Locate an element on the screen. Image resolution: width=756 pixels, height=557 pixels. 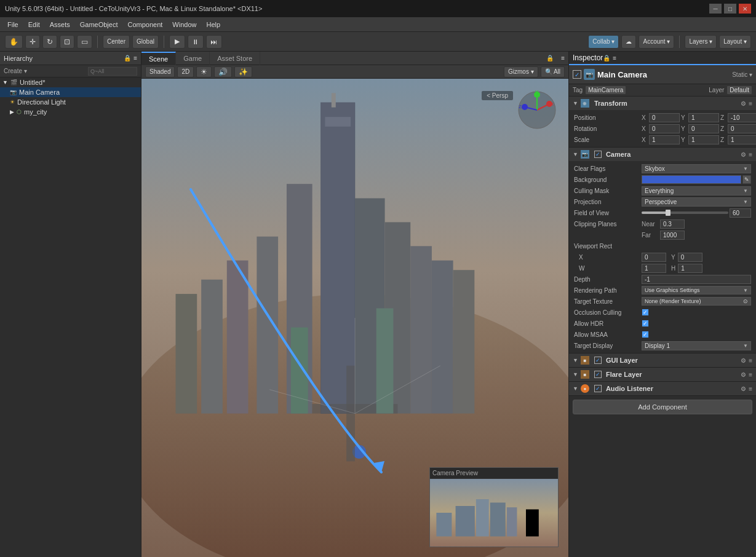
transform-menu-icon: ≡ is located at coordinates (750, 103).